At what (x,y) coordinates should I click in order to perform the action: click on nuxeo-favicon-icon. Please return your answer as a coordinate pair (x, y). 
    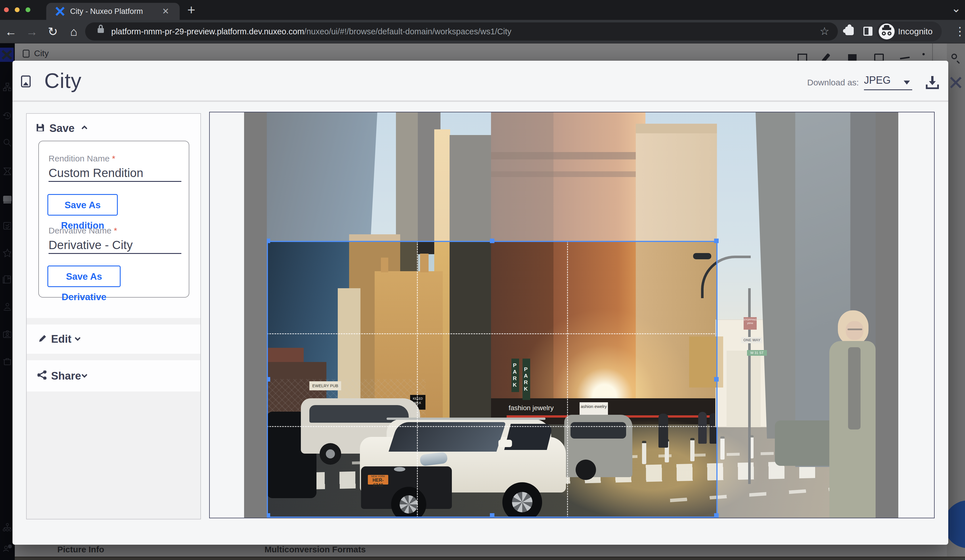
    Looking at the image, I should click on (60, 11).